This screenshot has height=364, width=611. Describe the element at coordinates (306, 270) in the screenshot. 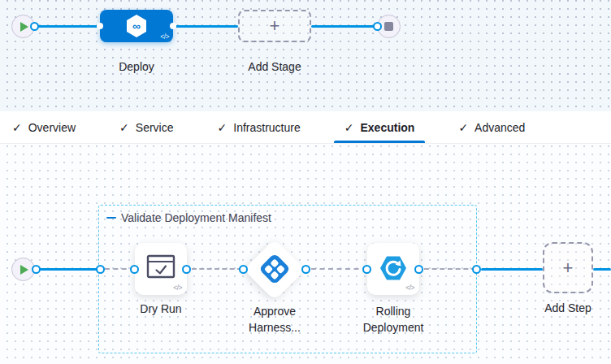

I see `approve-right-port` at that location.